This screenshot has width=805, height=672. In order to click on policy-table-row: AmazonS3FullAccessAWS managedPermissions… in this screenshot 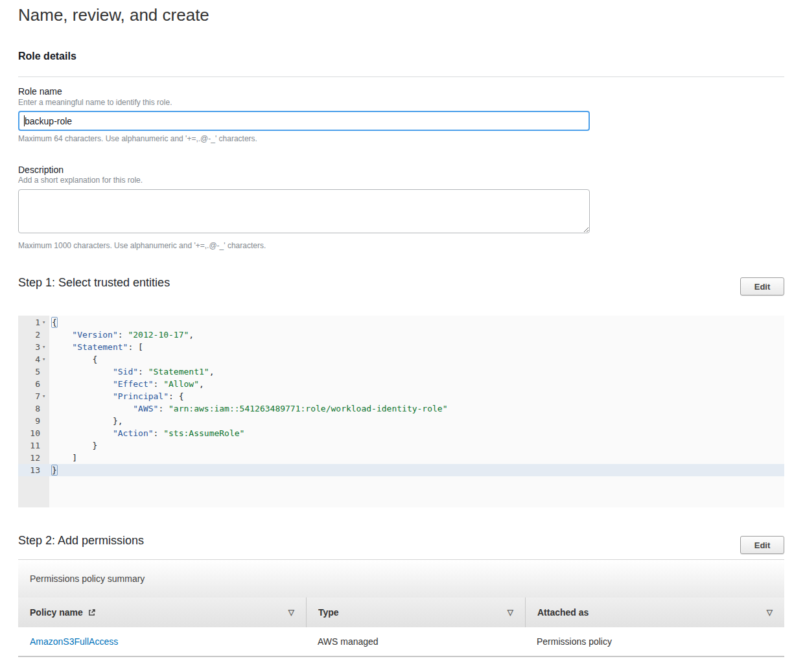, I will do `click(401, 642)`.